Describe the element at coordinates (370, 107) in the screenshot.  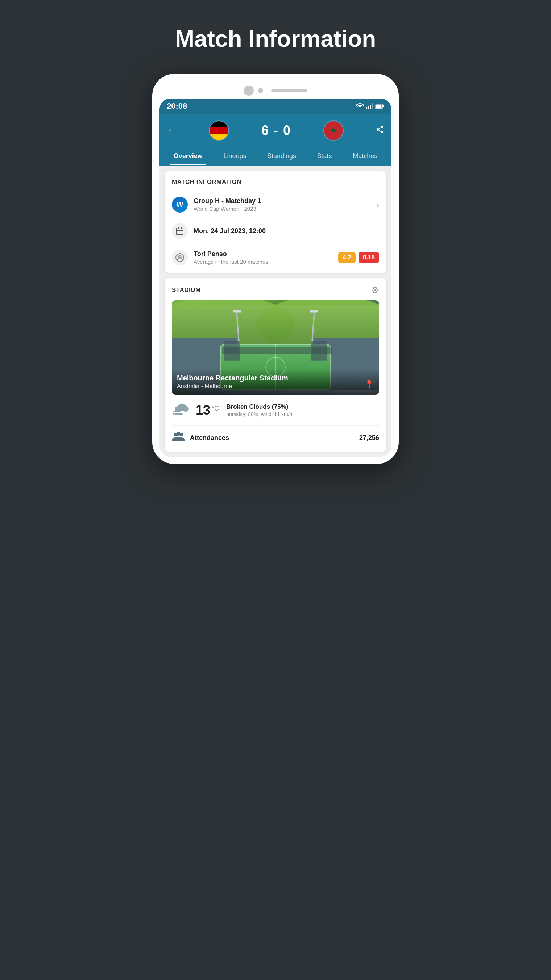
I see `signal-icon` at that location.